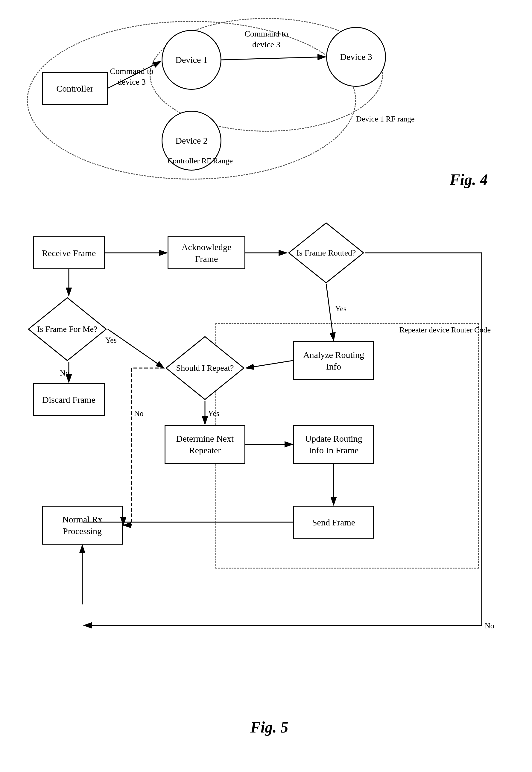 The width and height of the screenshot is (532, 772). I want to click on repeater-label: Repeater device Router Code, so click(445, 330).